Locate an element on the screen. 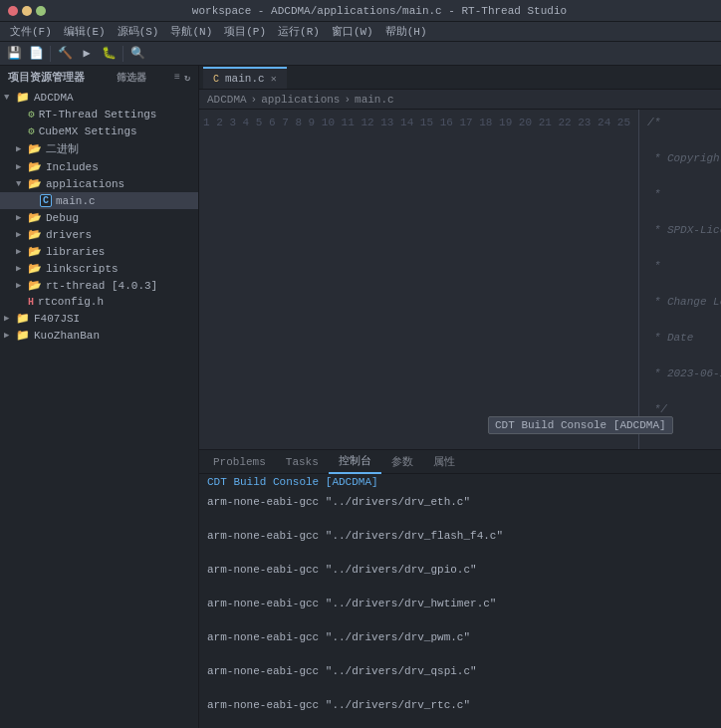  tree-icon-rtconfig: H is located at coordinates (31, 303).